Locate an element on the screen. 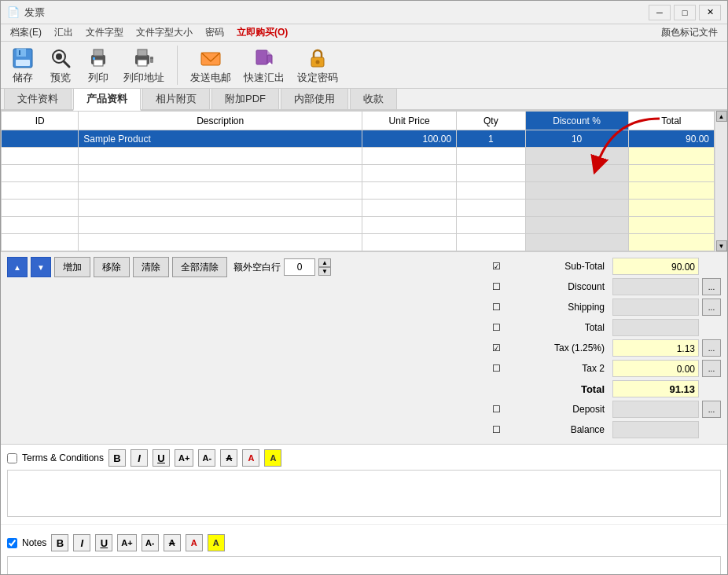  notes-textarea is located at coordinates (364, 566).